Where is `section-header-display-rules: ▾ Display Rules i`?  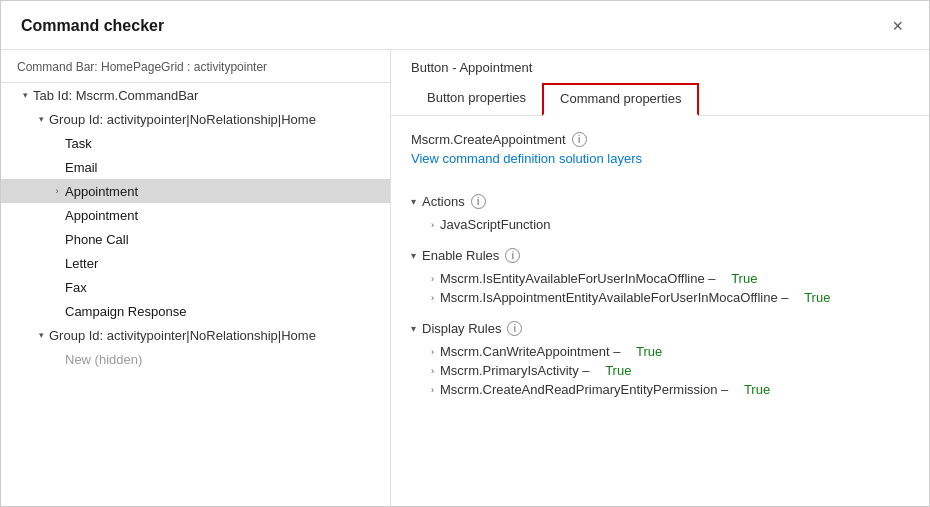
section-header-display-rules: ▾ Display Rules i is located at coordinates (660, 328).